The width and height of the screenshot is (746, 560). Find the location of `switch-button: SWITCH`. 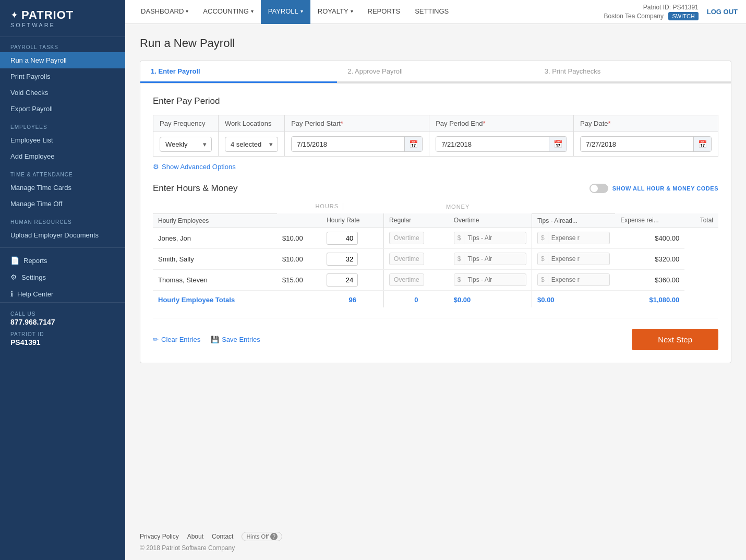

switch-button: SWITCH is located at coordinates (683, 16).